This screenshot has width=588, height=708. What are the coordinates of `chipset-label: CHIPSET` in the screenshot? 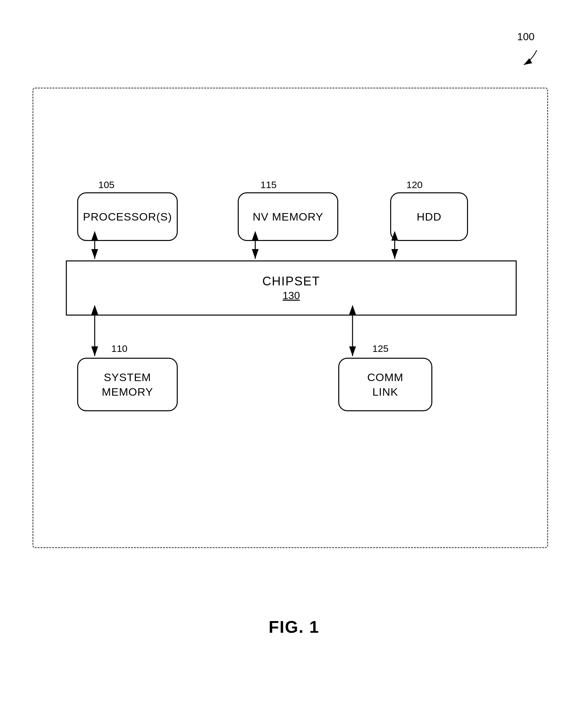 It's located at (291, 281).